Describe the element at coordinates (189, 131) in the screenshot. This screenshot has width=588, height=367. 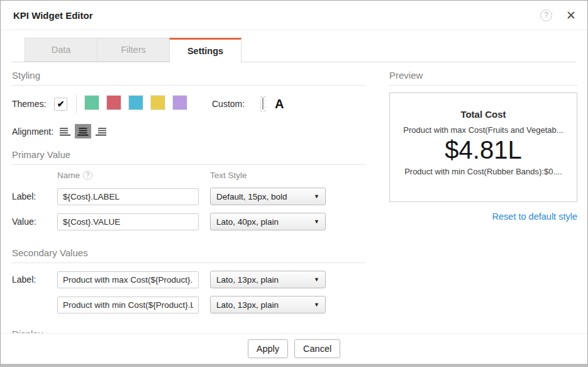
I see `alignment-row: Alignment:` at that location.